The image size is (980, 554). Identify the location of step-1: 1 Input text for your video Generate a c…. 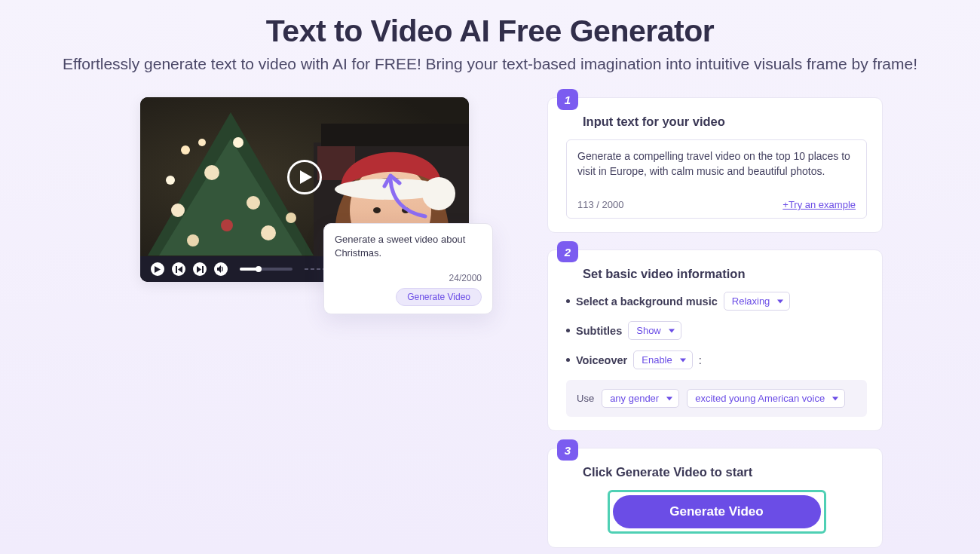
(715, 165).